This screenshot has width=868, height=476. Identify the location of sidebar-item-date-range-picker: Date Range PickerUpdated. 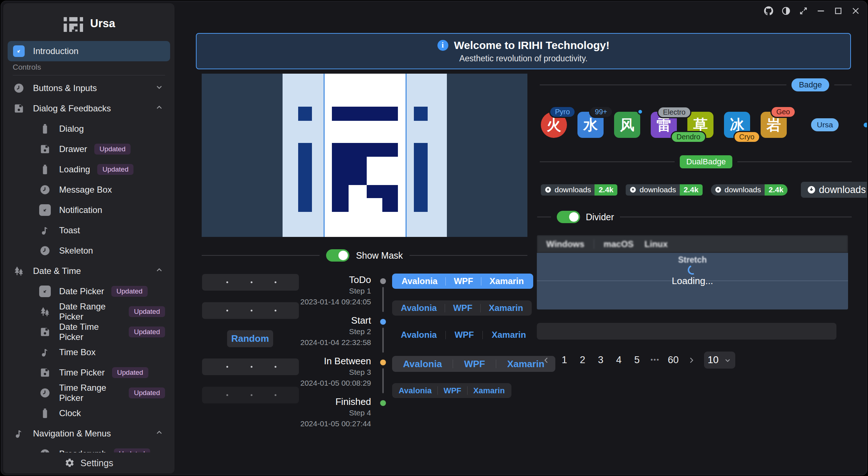
(89, 312).